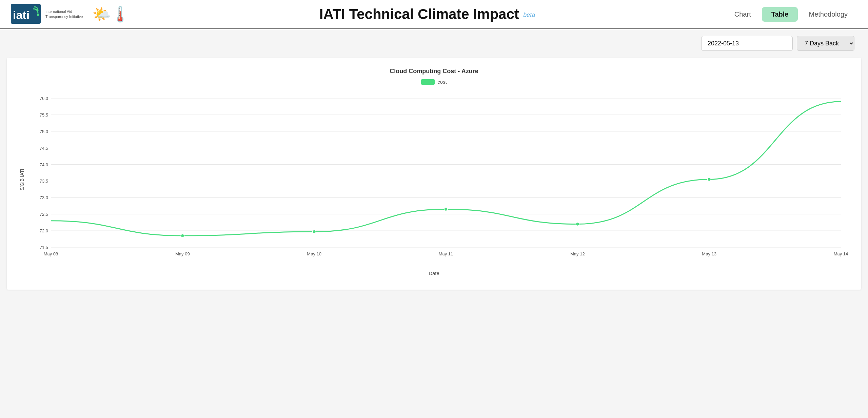  Describe the element at coordinates (434, 43) in the screenshot. I see `controls-area: 7 Days Back 14 Days Back 30 Days Back 90…` at that location.